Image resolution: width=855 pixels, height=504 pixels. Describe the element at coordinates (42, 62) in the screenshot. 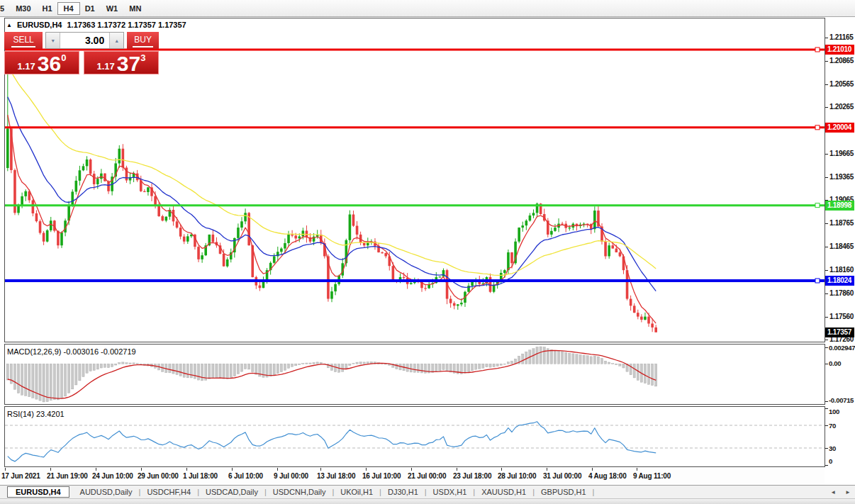

I see `bid-price-box: 1.17 36 0` at that location.